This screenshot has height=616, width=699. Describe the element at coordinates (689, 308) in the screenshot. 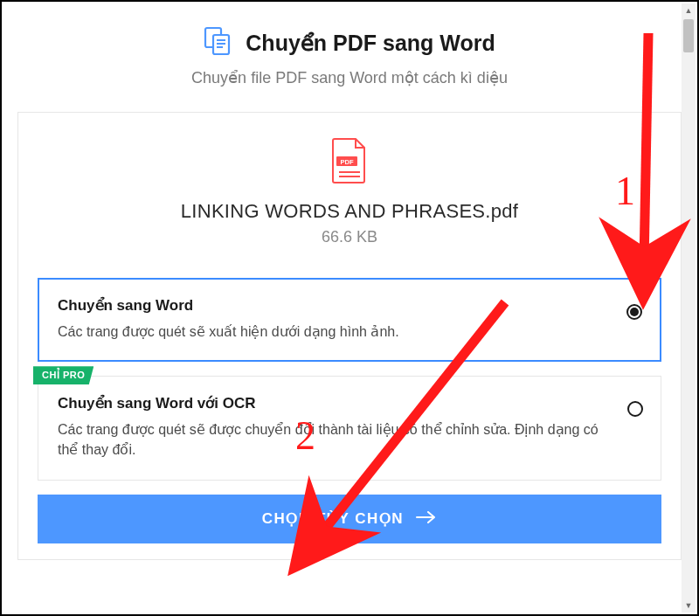

I see `scrollbar: ▲ ▼` at that location.